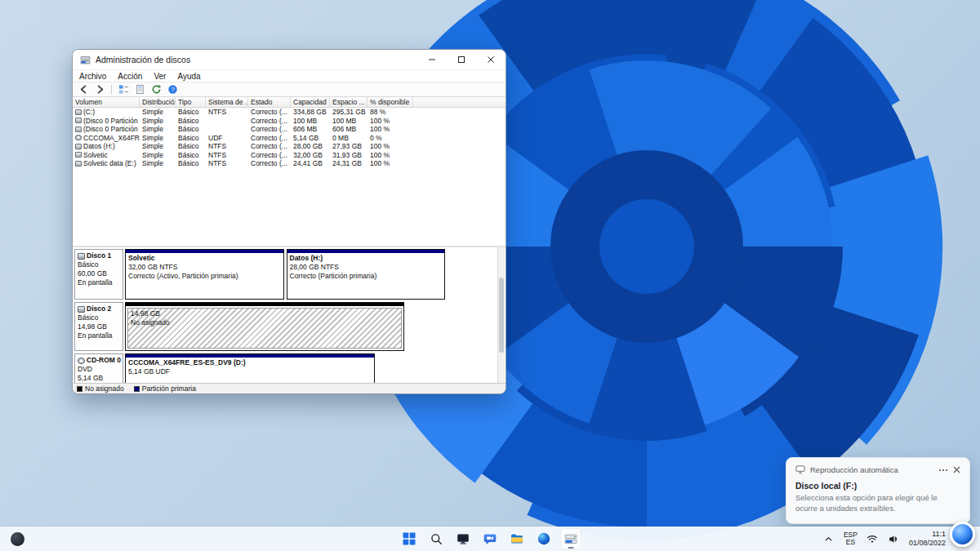 Image resolution: width=980 pixels, height=551 pixels. What do you see at coordinates (156, 90) in the screenshot?
I see `refresh-button` at bounding box center [156, 90].